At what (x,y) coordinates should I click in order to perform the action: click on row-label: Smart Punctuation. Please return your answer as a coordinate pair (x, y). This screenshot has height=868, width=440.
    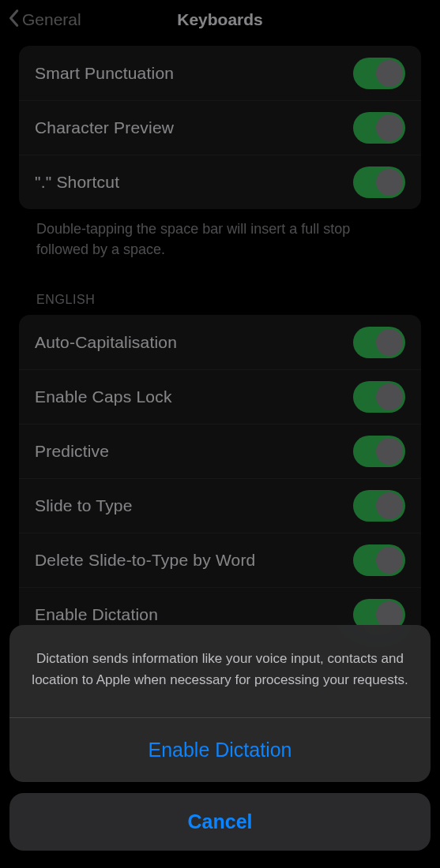
    Looking at the image, I should click on (104, 73).